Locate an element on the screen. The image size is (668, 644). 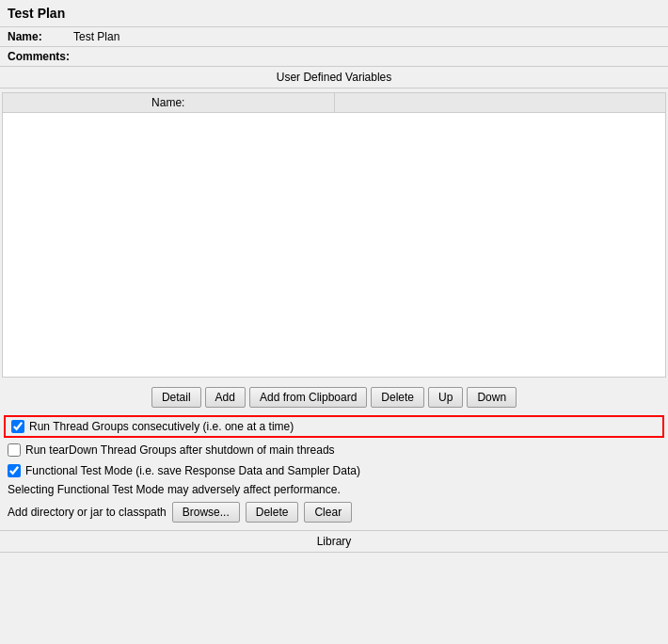
classpath-label: Add directory or jar to classpath is located at coordinates (87, 512).